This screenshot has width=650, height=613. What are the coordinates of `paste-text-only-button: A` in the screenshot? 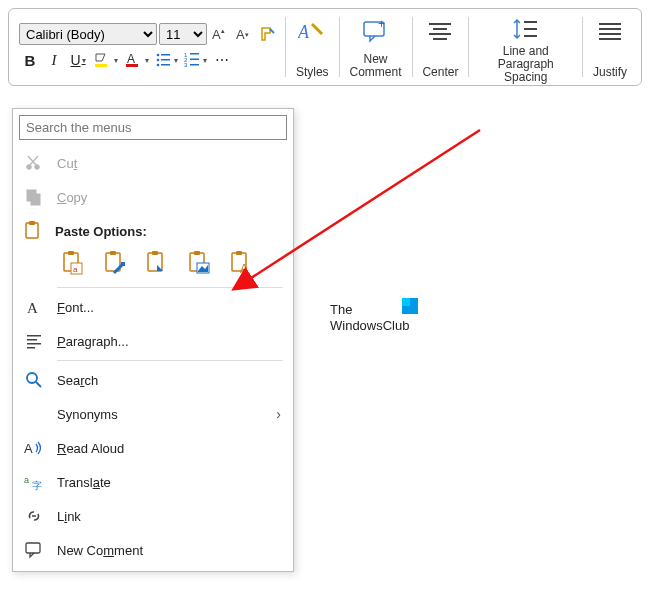 It's located at (241, 263).